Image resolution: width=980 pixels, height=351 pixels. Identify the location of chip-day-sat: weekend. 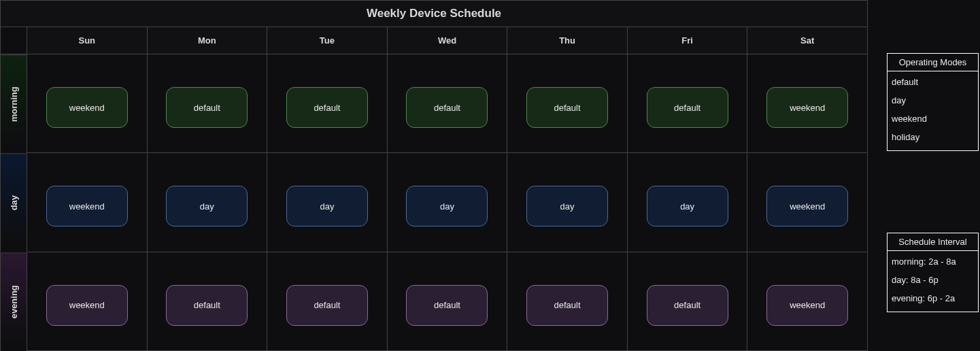
(807, 206).